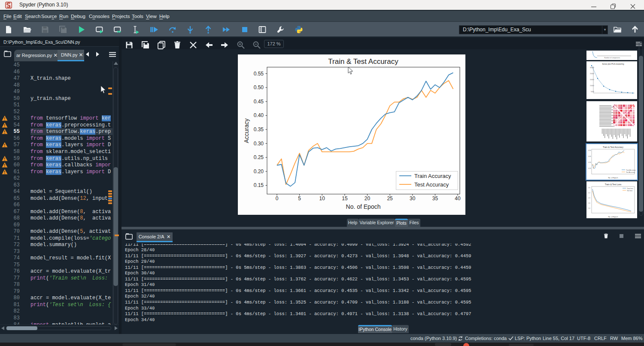 The image size is (644, 346). What do you see at coordinates (592, 92) in the screenshot?
I see `svg-text: 5000` at bounding box center [592, 92].